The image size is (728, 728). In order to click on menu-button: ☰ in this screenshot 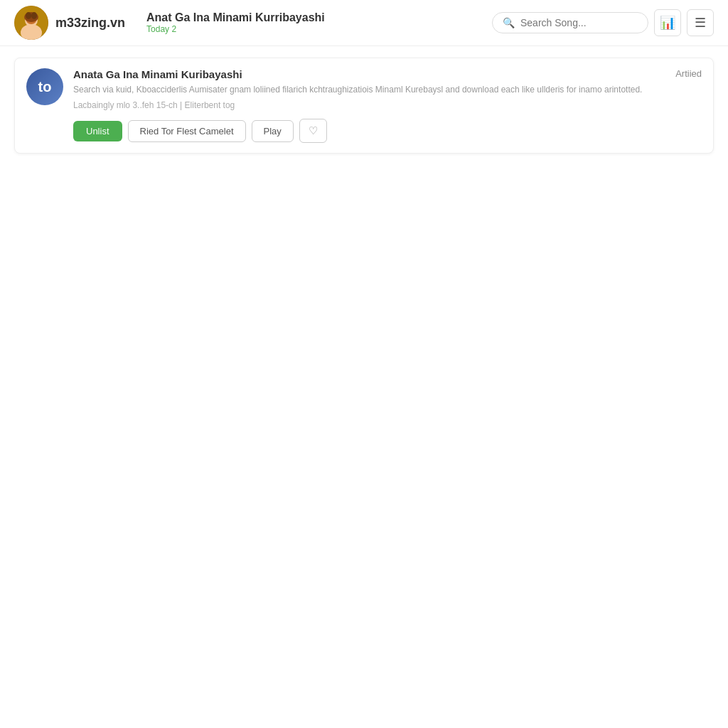, I will do `click(700, 23)`.